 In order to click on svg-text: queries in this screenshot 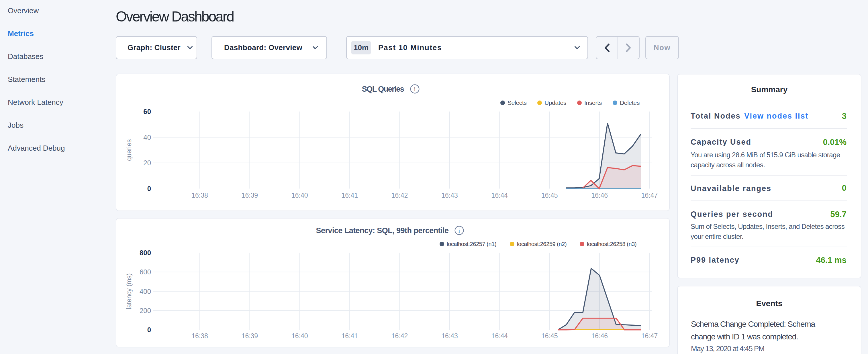, I will do `click(129, 150)`.